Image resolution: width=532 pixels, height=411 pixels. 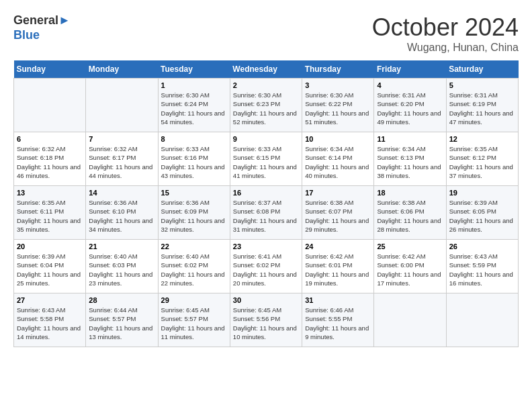 I want to click on title-block: October 2024 Wugang, Hunan, China, so click(x=445, y=34).